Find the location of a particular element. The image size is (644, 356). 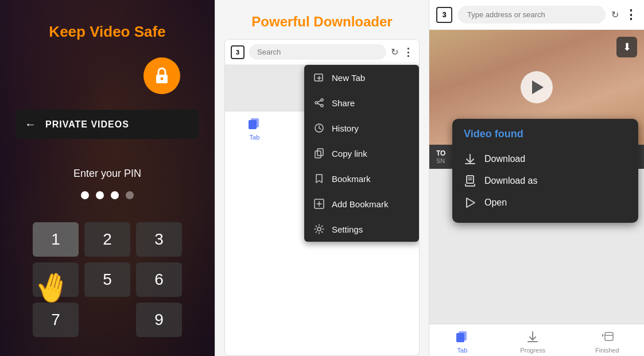

menu-item-share: Share is located at coordinates (362, 103).